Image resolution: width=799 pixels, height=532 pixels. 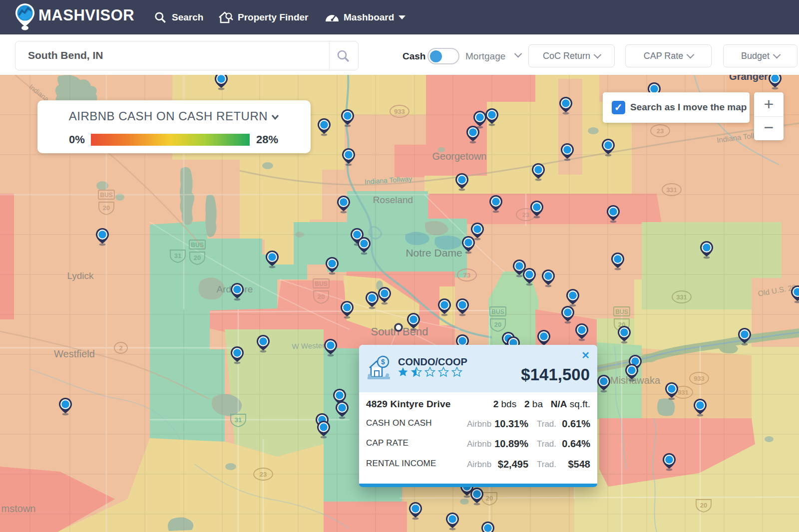 What do you see at coordinates (393, 200) in the screenshot?
I see `svg-text: Roseland` at bounding box center [393, 200].